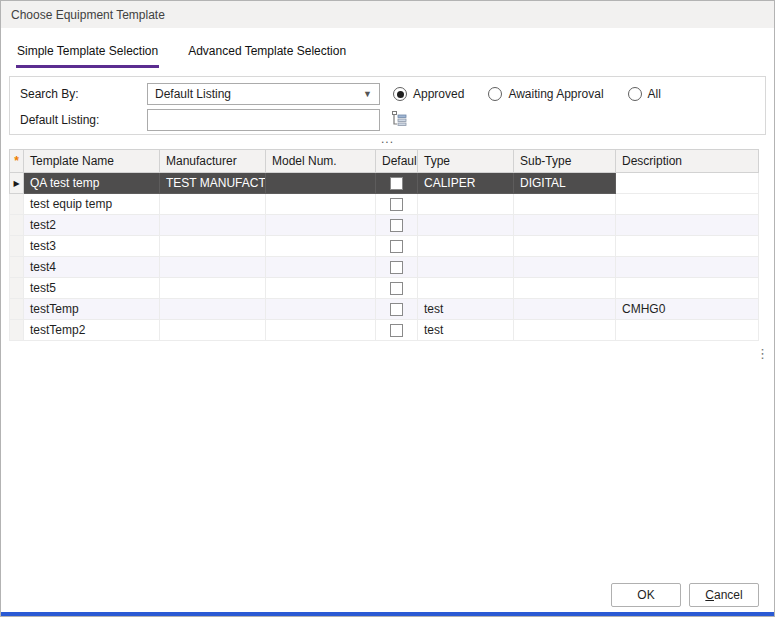 This screenshot has height=617, width=775. I want to click on ok-button: OK, so click(646, 595).